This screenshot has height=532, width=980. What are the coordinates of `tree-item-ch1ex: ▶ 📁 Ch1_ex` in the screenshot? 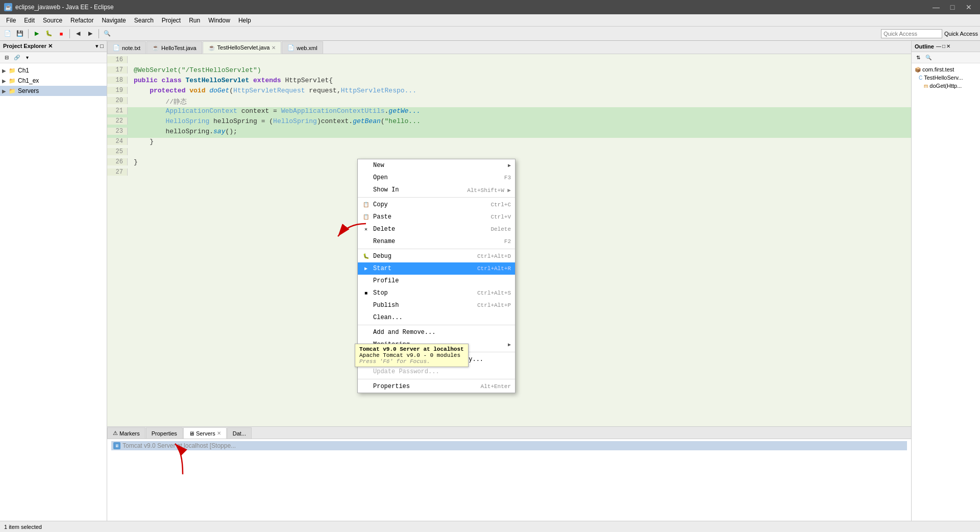 It's located at (53, 81).